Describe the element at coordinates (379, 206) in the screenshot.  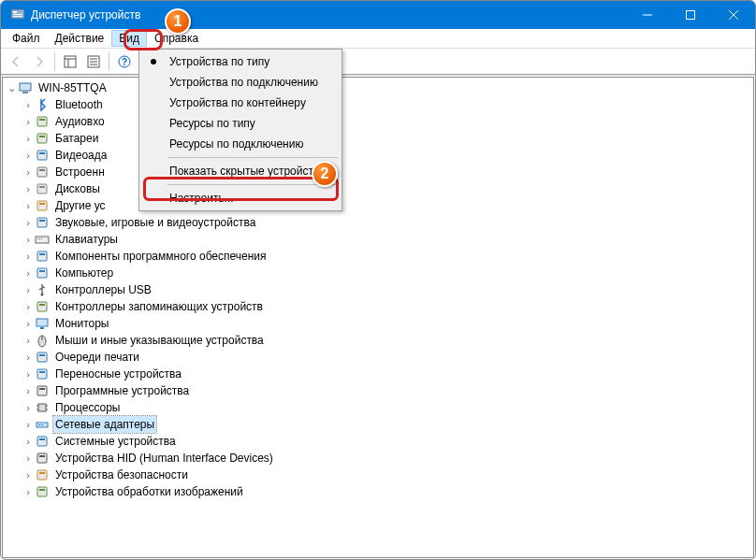
I see `tree-item: ›Другие ус` at that location.